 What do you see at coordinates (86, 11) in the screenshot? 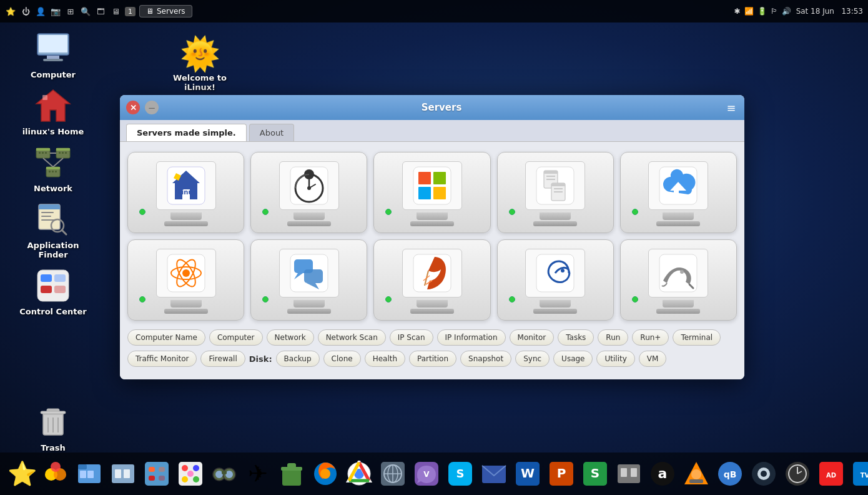
I see `search-icon: 🔍` at bounding box center [86, 11].